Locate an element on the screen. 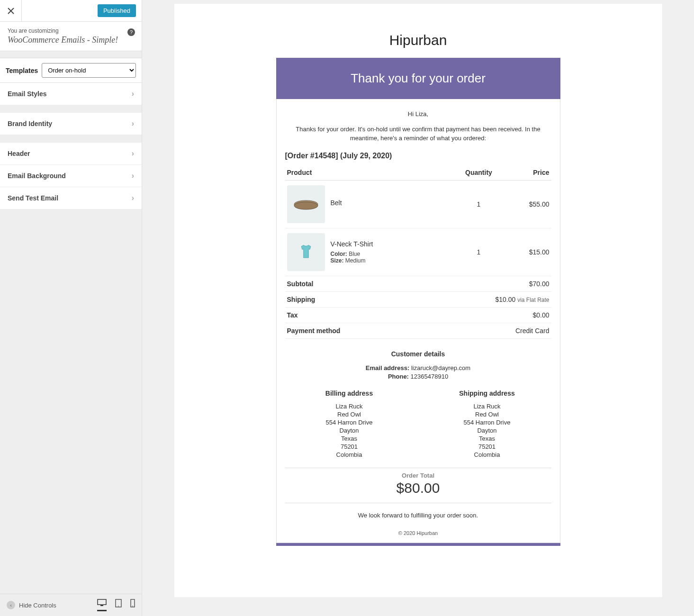 This screenshot has height=616, width=694. customer-phone-row: Phone: 12365478910 is located at coordinates (418, 376).